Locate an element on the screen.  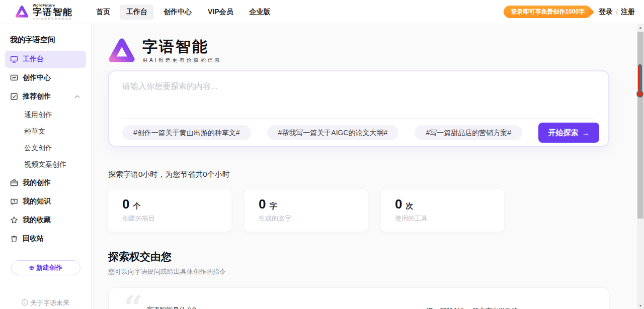
suggestion-chip-huangshan: #创作一篇关于黄山出游的种草文# is located at coordinates (187, 133).